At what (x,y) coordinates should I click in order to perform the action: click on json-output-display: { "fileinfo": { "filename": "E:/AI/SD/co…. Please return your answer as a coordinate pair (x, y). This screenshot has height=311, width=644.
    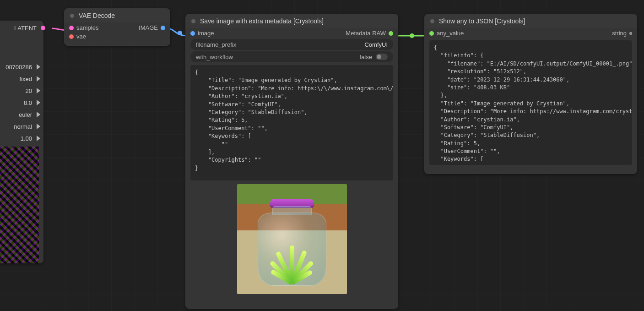
    Looking at the image, I should click on (531, 103).